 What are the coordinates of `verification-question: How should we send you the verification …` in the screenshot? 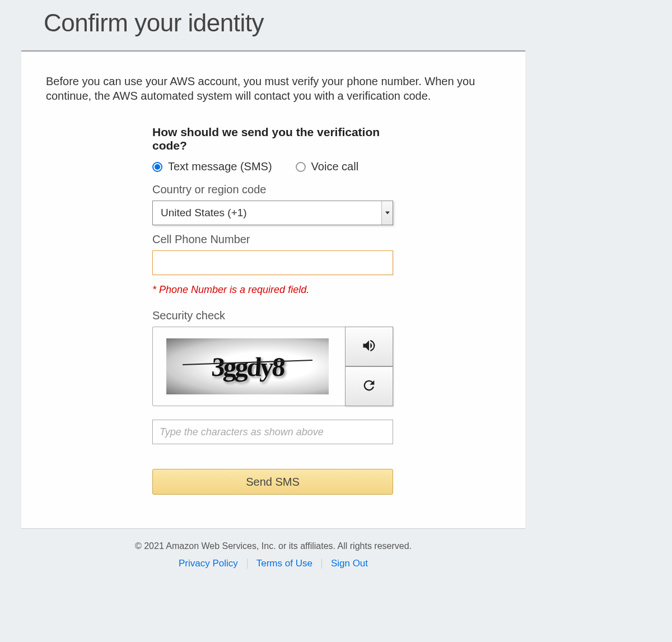 It's located at (273, 139).